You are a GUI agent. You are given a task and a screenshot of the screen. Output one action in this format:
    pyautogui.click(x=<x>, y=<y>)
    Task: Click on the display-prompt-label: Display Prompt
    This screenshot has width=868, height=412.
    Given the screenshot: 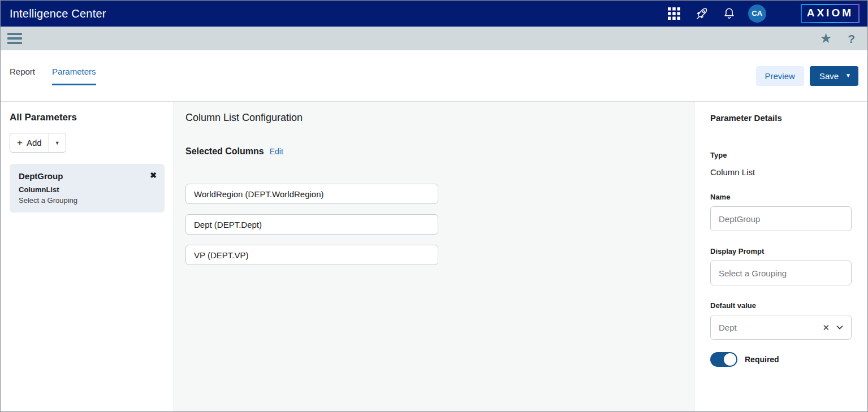 What is the action you would take?
    pyautogui.click(x=781, y=251)
    